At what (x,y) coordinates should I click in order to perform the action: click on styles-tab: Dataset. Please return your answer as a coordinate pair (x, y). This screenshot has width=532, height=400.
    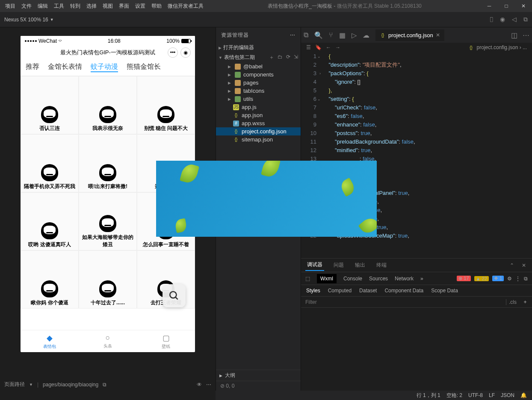
    Looking at the image, I should click on (368, 291).